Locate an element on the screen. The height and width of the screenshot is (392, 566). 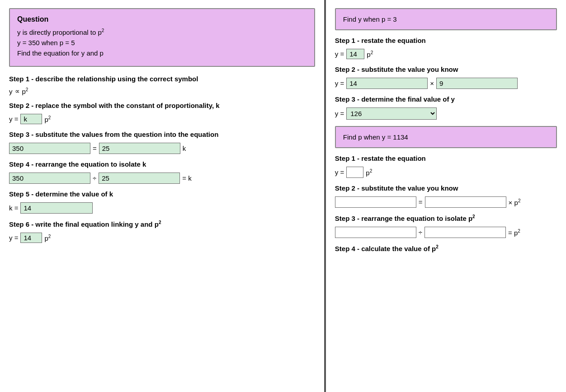
find-box2-text: Find p when y = 1134 is located at coordinates (376, 137).